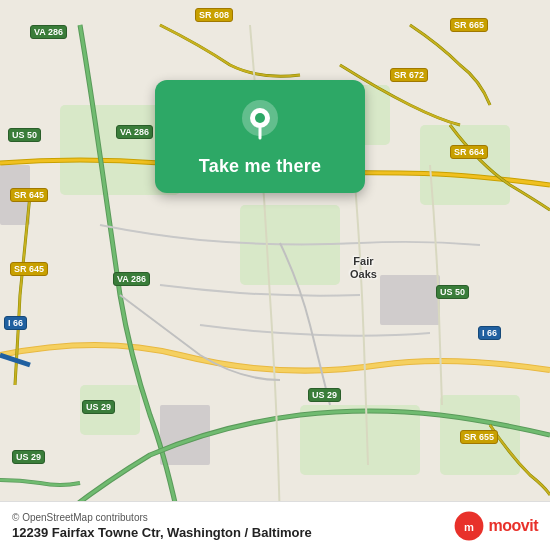 This screenshot has height=550, width=550. I want to click on badge-us50-right: US 50, so click(452, 292).